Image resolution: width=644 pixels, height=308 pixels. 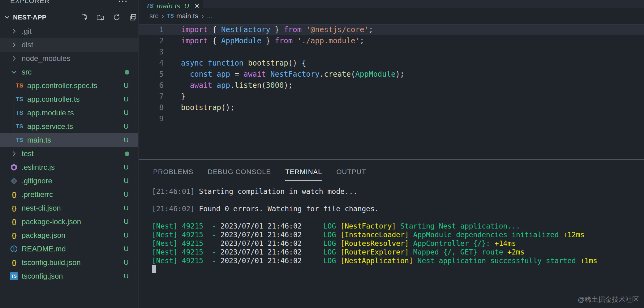 What do you see at coordinates (69, 86) in the screenshot?
I see `tree-item-app-controller-spec: TS app.controller.spec.ts U` at bounding box center [69, 86].